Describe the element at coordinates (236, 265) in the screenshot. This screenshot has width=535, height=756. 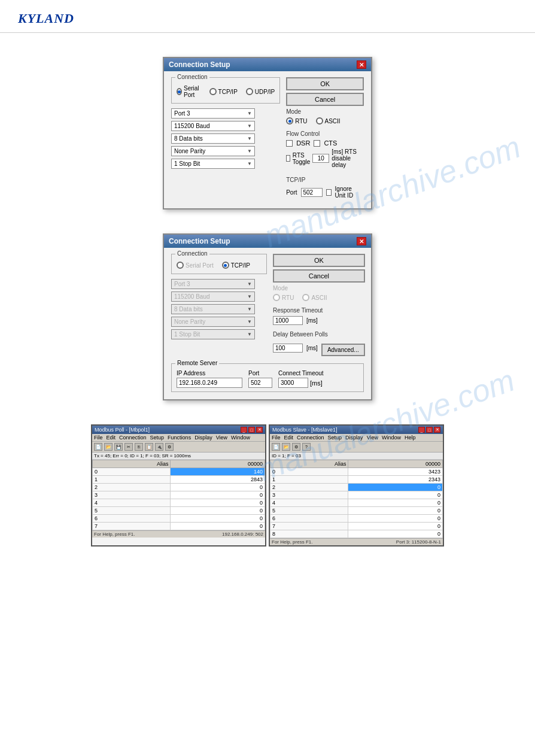
I see `dialog2-tcpip-radio: TCP/IP` at that location.